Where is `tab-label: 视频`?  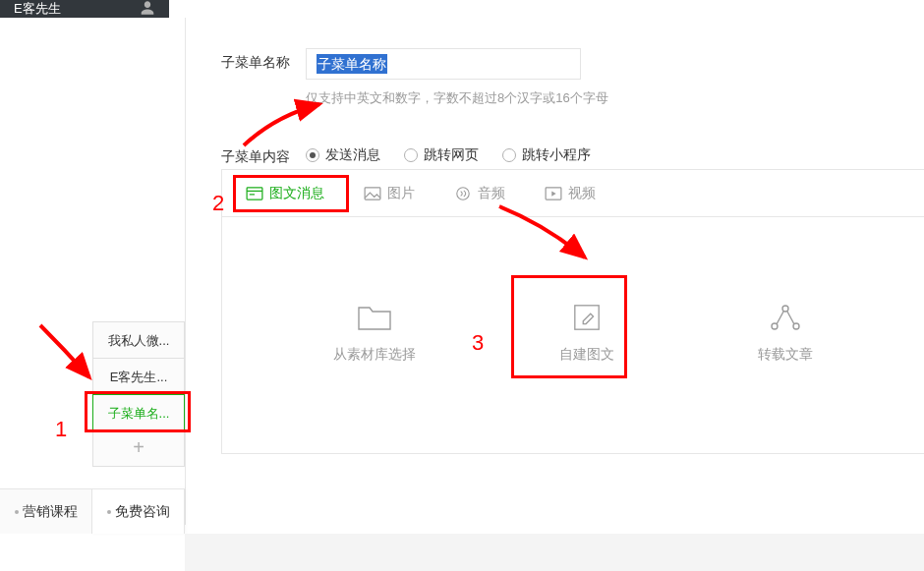
tab-label: 视频 is located at coordinates (582, 194).